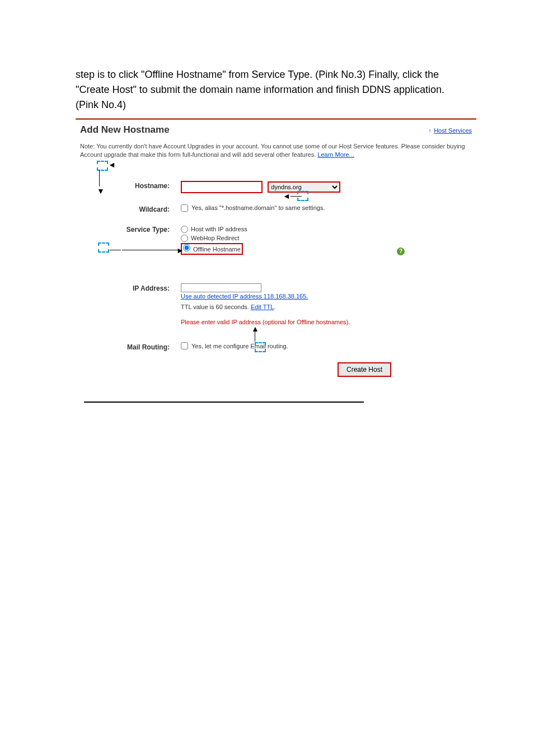  What do you see at coordinates (292, 196) in the screenshot?
I see `annotation-arrow-2: ◄──` at bounding box center [292, 196].